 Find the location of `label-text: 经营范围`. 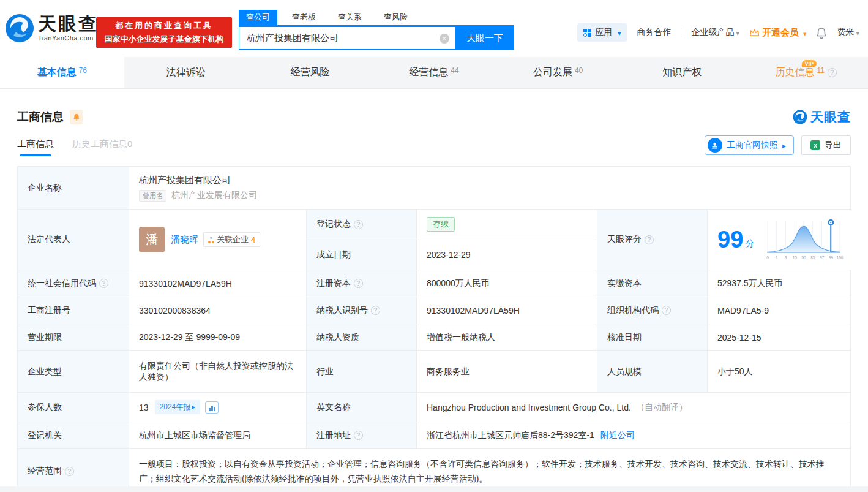

label-text: 经营范围 is located at coordinates (45, 471).